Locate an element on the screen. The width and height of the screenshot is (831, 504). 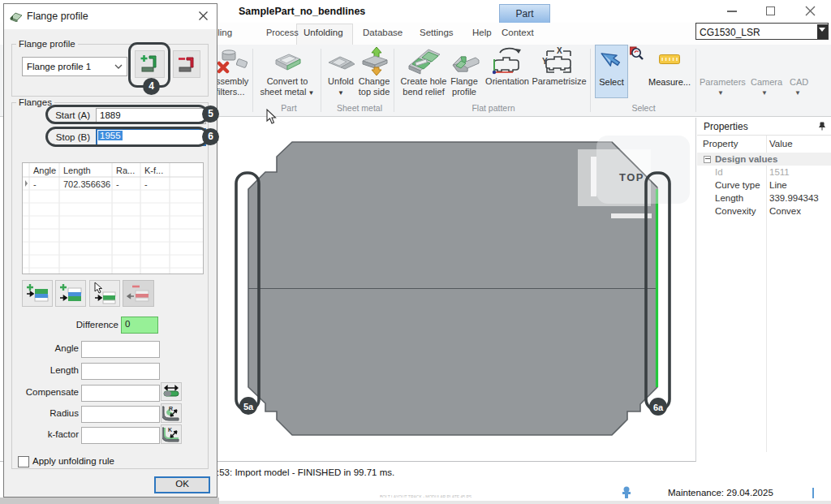
svg-text: K is located at coordinates (170, 430).